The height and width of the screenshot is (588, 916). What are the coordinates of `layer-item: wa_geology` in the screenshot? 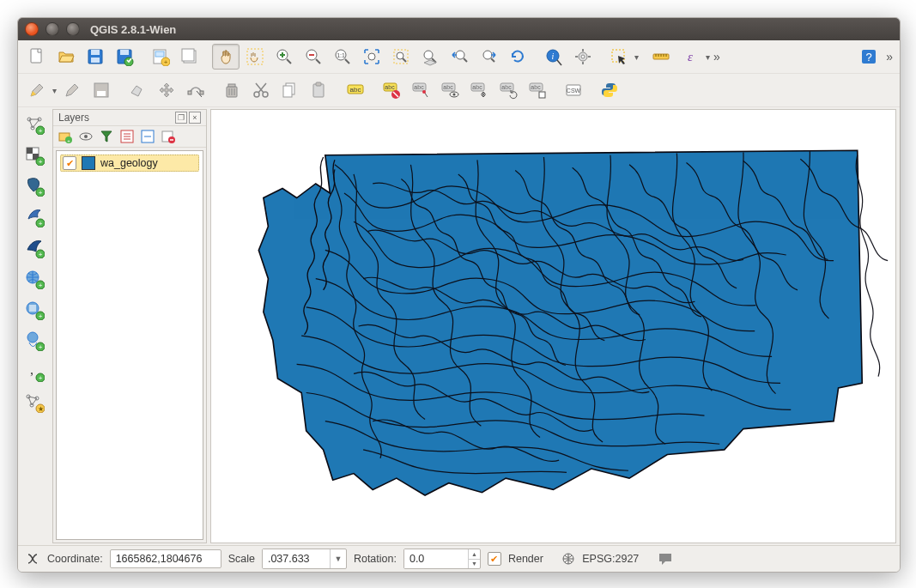 It's located at (130, 163).